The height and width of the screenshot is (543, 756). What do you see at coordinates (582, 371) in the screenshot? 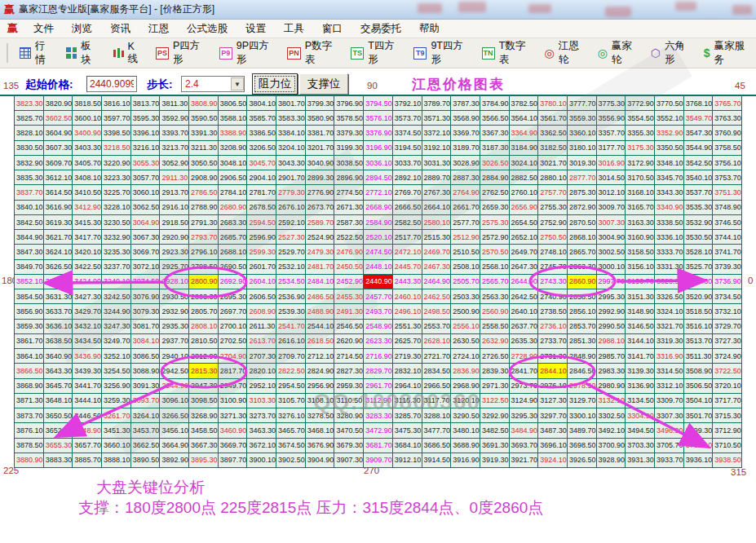
I see `grid-cell: 2846.50` at bounding box center [582, 371].